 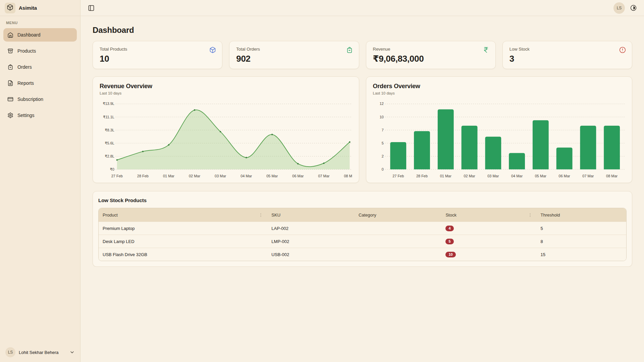 I want to click on revenue-area-chart: ₹0₹2.8L₹5.6L₹8.3L₹11.1L₹13.9L27 Feb28 Fe…, so click(x=226, y=141).